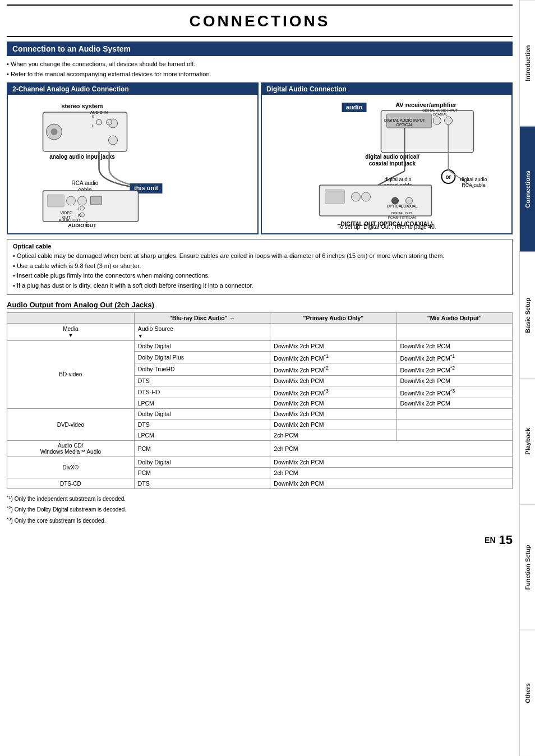 This screenshot has width=535, height=756. Describe the element at coordinates (260, 266) in the screenshot. I see `optical-note-2: Use a cable which is 9.8 feet (3 m) or s…` at that location.